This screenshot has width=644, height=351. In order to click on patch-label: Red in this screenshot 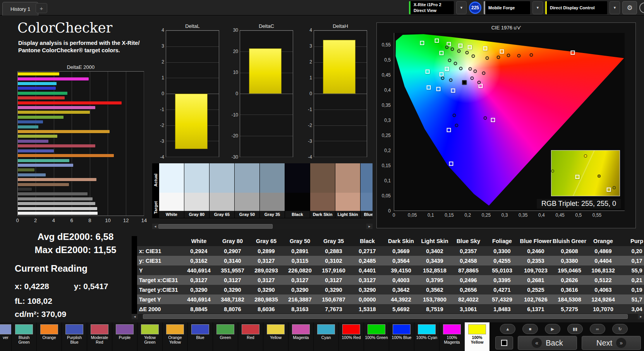, I will do `click(250, 337)`.